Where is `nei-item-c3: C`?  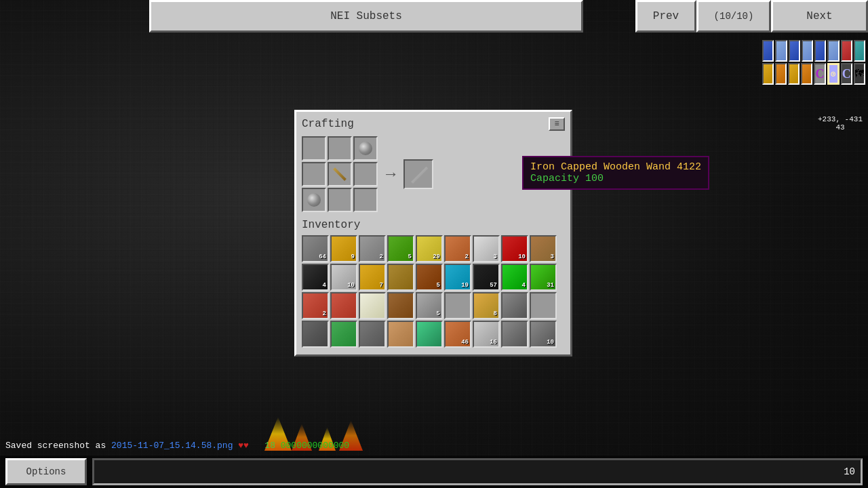 nei-item-c3: C is located at coordinates (846, 74).